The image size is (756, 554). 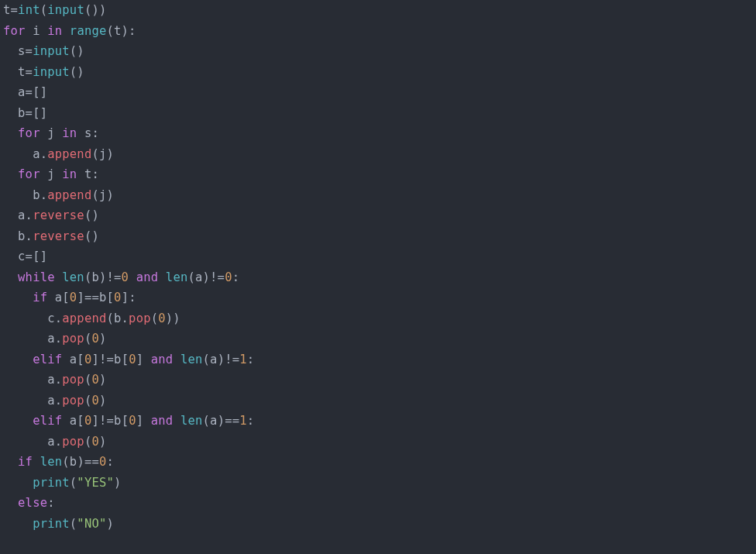 I want to click on code-token-punc: (b), so click(x=96, y=277).